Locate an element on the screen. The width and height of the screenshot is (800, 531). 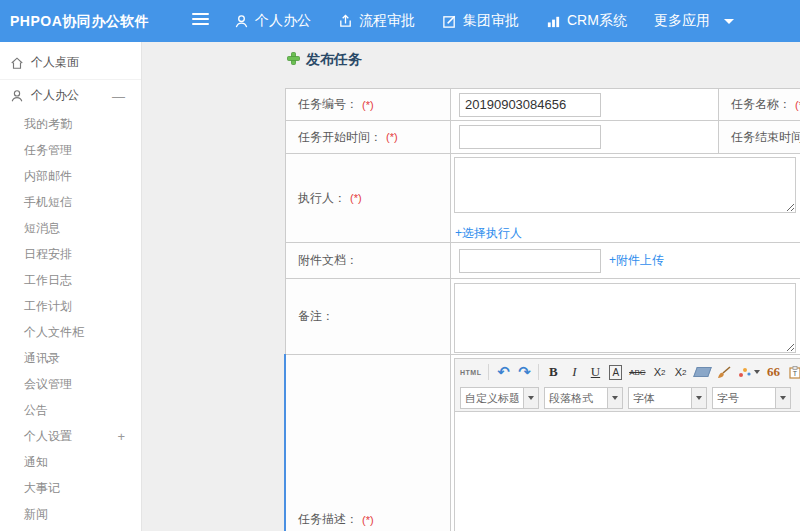
eraser-icon is located at coordinates (702, 372).